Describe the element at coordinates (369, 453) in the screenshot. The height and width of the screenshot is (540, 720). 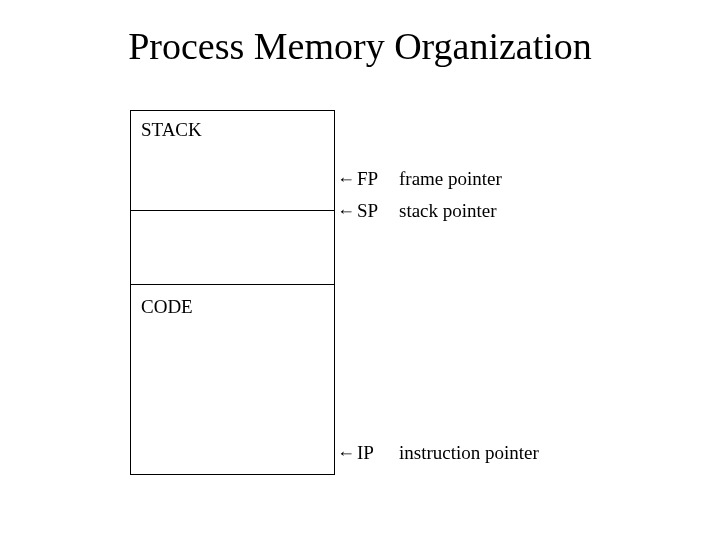
I see `ip-abbr: IP` at that location.